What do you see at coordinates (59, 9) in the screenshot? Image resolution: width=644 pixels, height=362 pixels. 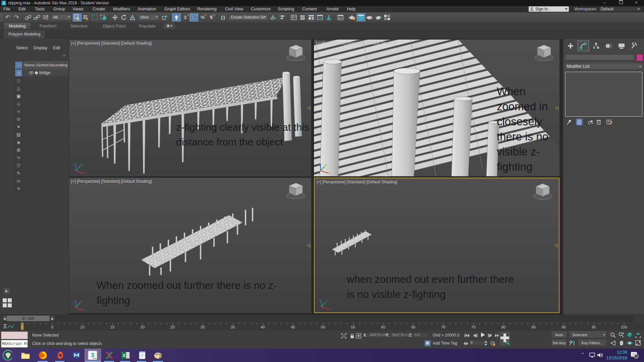 I see `menu-group: Group` at bounding box center [59, 9].